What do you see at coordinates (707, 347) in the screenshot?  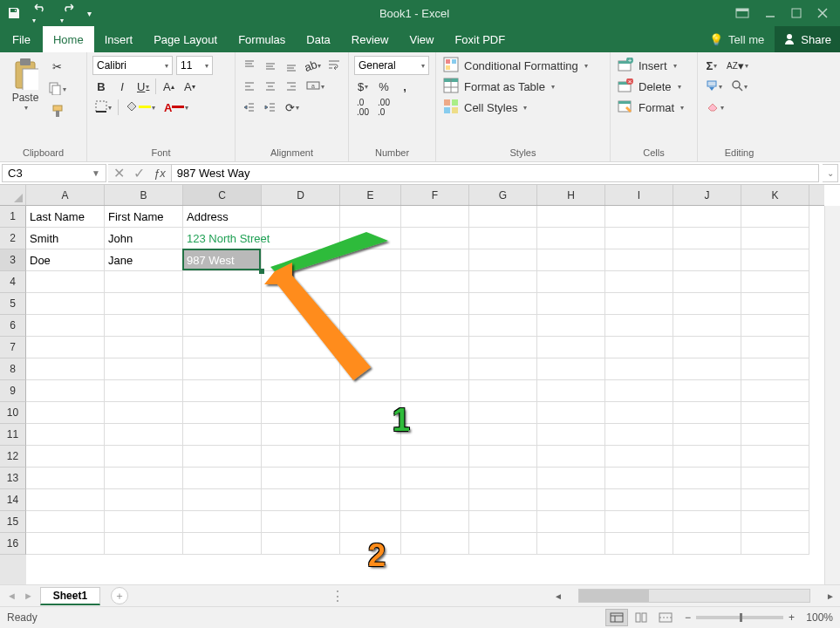 I see `cell-j7` at bounding box center [707, 347].